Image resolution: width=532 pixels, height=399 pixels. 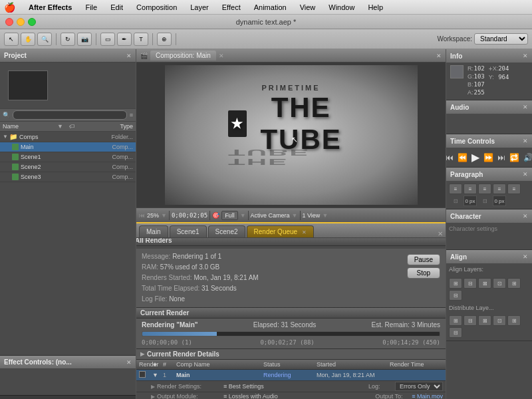 What do you see at coordinates (499, 321) in the screenshot?
I see `dist-top-button: ⊡` at bounding box center [499, 321].